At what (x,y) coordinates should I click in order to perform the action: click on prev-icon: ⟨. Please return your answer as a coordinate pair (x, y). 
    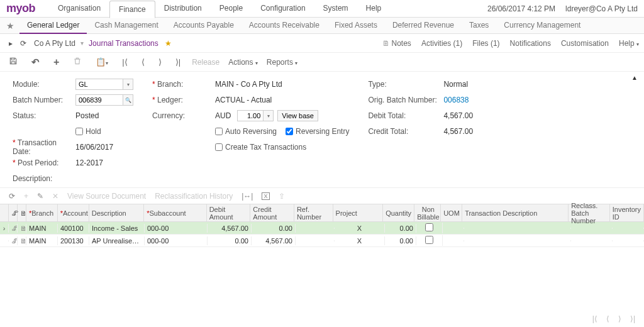
    Looking at the image, I should click on (143, 62).